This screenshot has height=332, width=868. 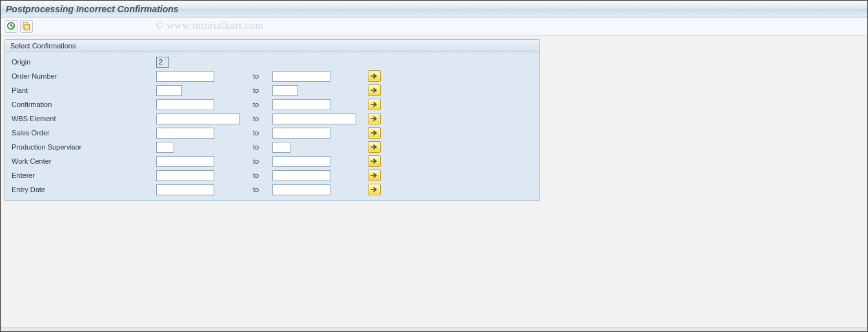 I want to click on label-work-center: Work Center, so click(x=82, y=161).